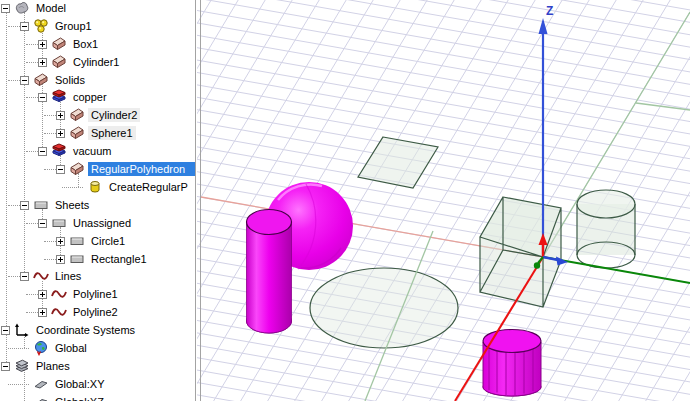  Describe the element at coordinates (92, 151) in the screenshot. I see `tree-label: vacuum` at that location.